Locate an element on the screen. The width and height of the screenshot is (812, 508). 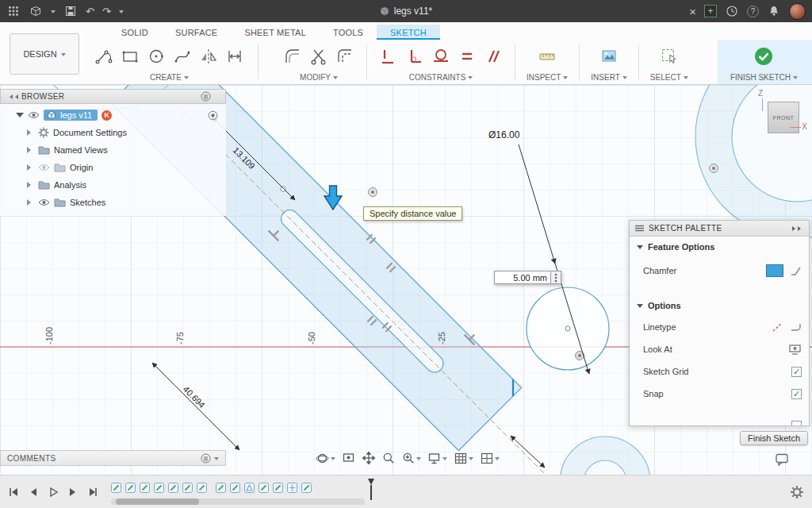
menu-bars-icon is located at coordinates (639, 229).